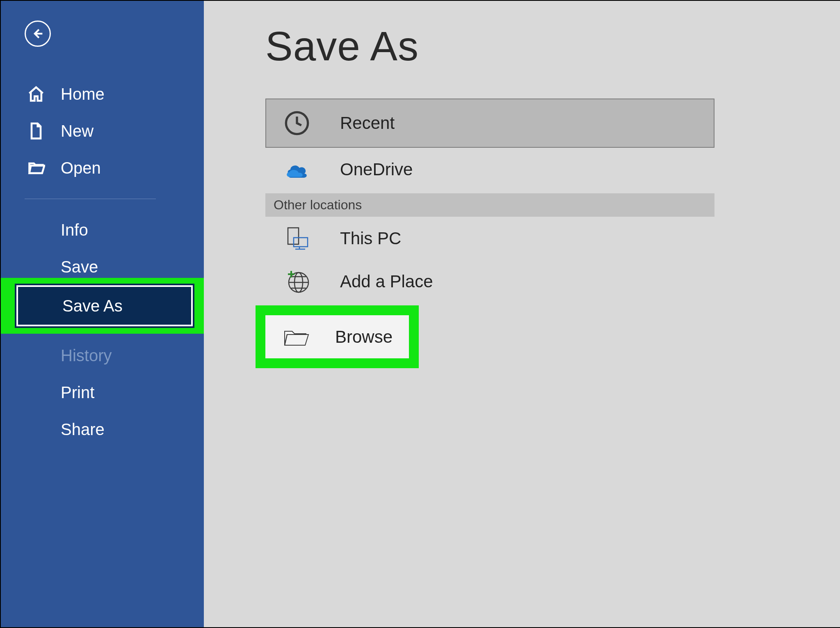 This screenshot has width=840, height=628. What do you see at coordinates (38, 34) in the screenshot?
I see `back-arrow-icon` at bounding box center [38, 34].